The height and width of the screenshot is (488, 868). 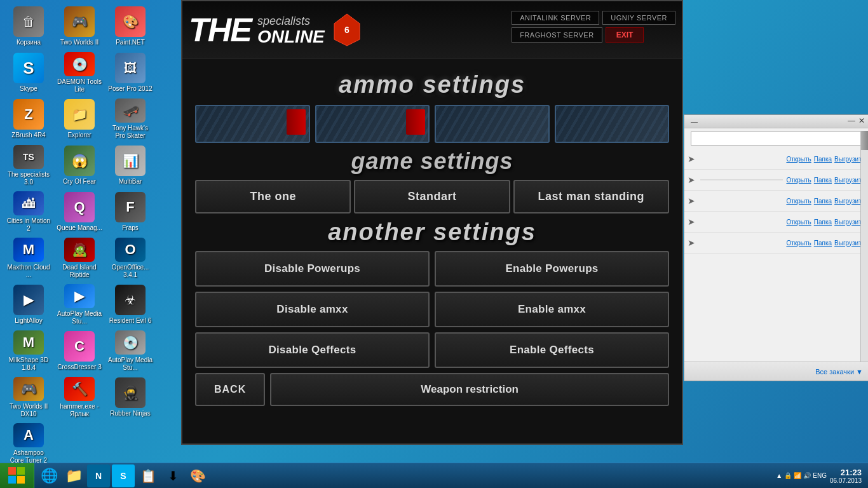 I want to click on icon-explorer-label: Explorer, so click(x=79, y=135).